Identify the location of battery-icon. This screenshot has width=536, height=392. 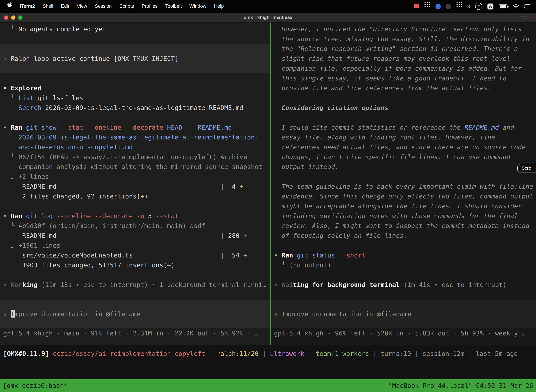
(503, 6).